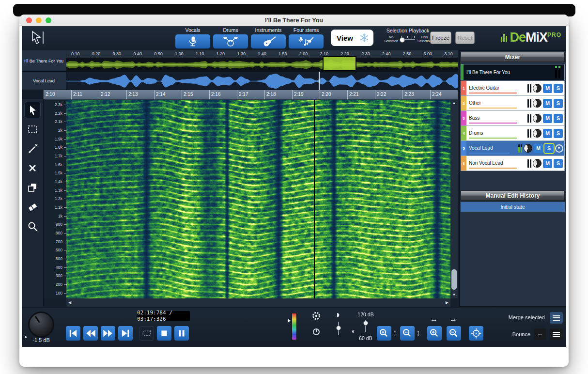 The image size is (588, 374). I want to click on settings-gear-icon, so click(316, 316).